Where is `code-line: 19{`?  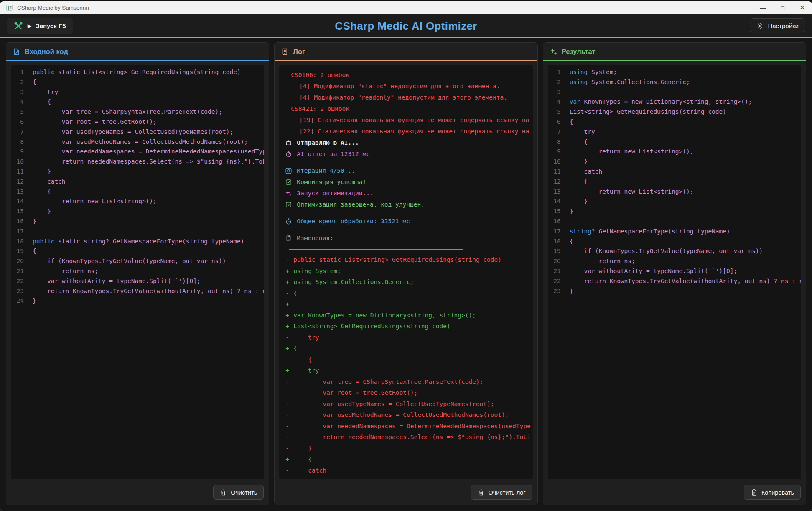
code-line: 19{ is located at coordinates (137, 251).